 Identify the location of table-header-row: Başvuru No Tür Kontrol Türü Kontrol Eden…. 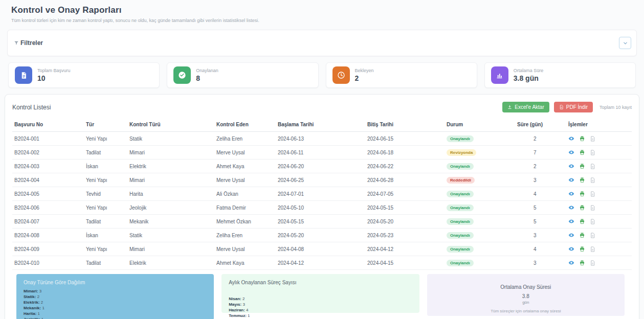
(322, 125).